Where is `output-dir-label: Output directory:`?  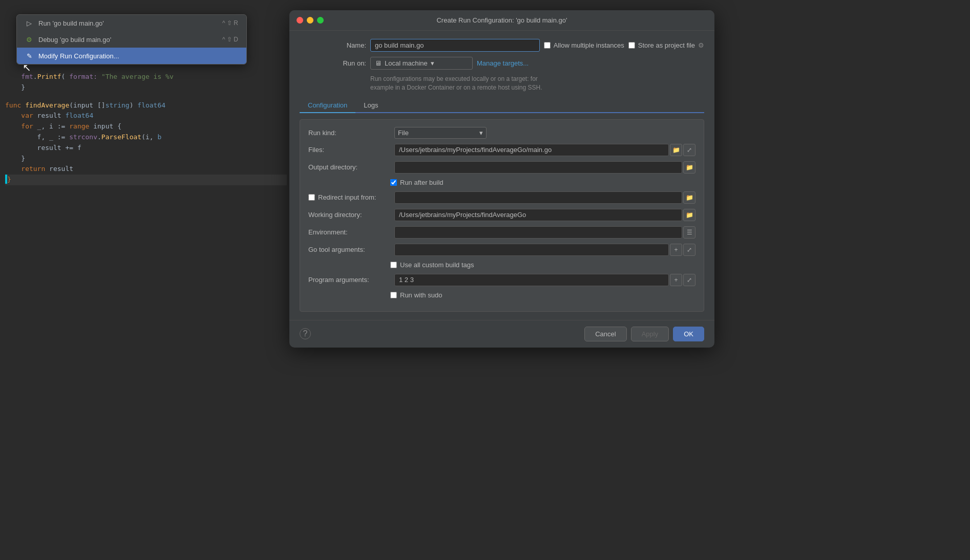 output-dir-label: Output directory: is located at coordinates (349, 167).